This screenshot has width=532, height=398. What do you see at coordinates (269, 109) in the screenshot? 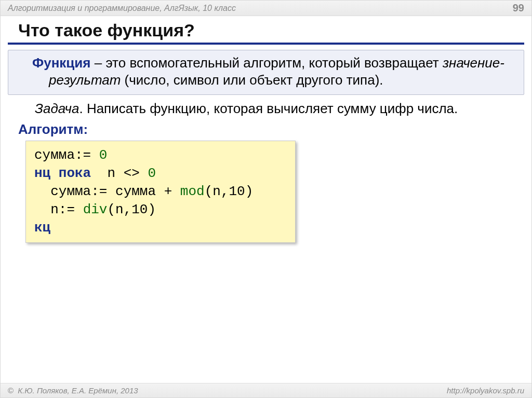
I see `task-text: Задача. Написать функцию, которая вычисл…` at bounding box center [269, 109].